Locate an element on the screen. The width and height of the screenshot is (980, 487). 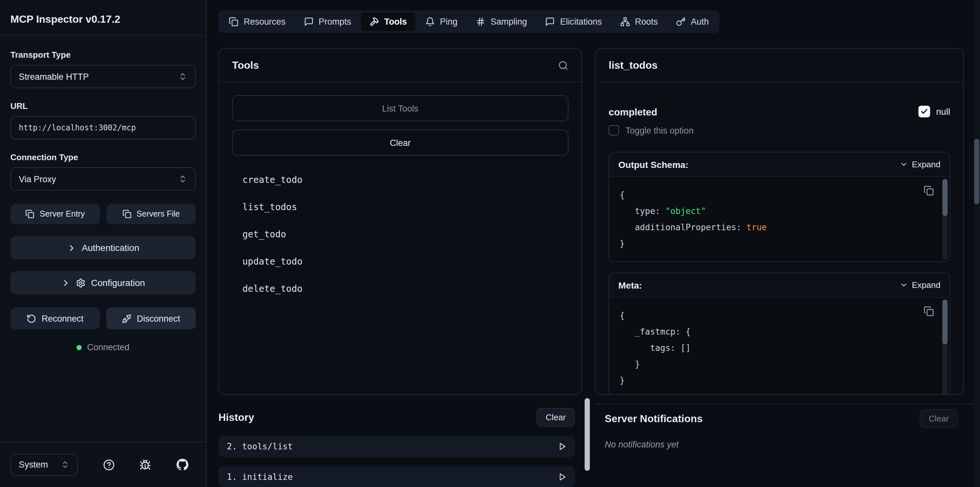
history-title: History is located at coordinates (236, 417).